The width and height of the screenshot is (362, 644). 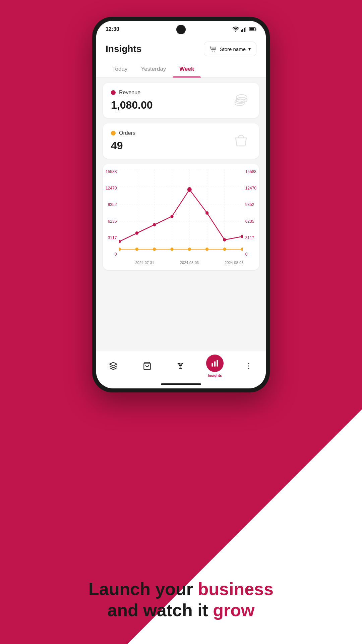 What do you see at coordinates (181, 141) in the screenshot?
I see `orders-card: Orders 49` at bounding box center [181, 141].